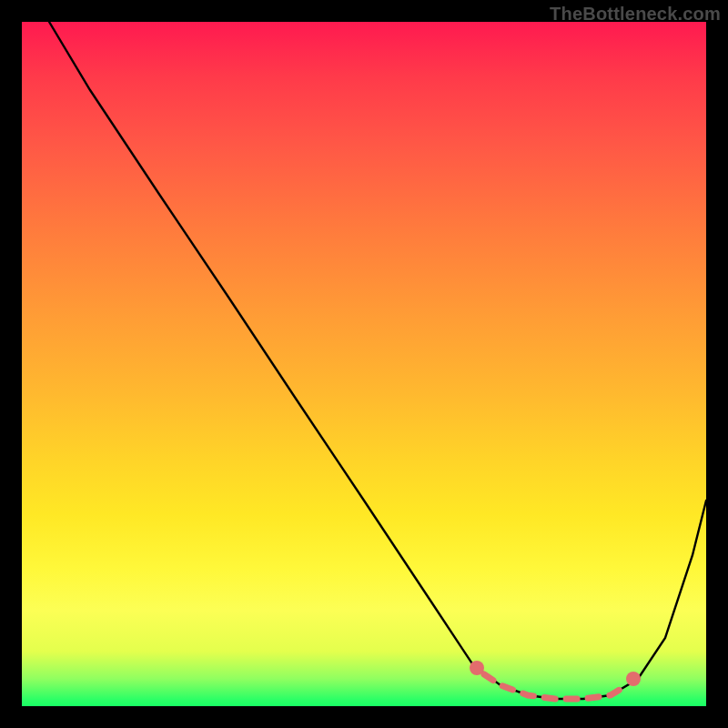 This screenshot has width=728, height=728. I want to click on highlight-dot-right, so click(633, 679).